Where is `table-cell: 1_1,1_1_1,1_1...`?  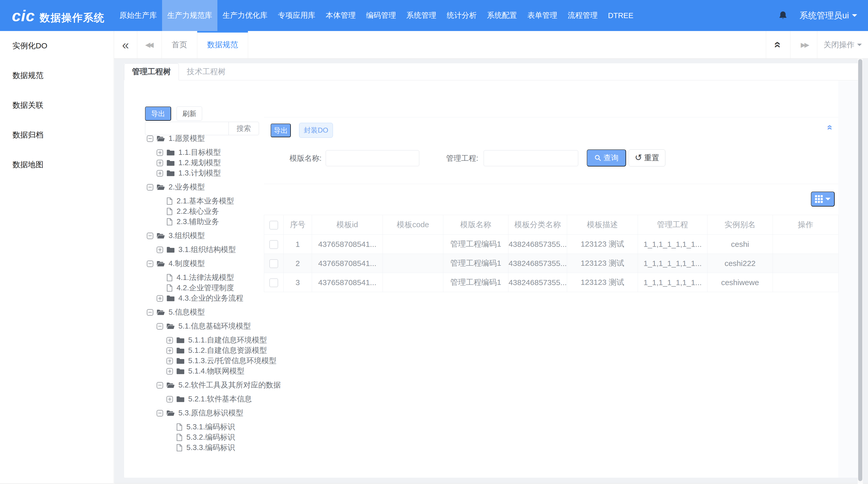
table-cell: 1_1,1_1_1,1_1... is located at coordinates (673, 244).